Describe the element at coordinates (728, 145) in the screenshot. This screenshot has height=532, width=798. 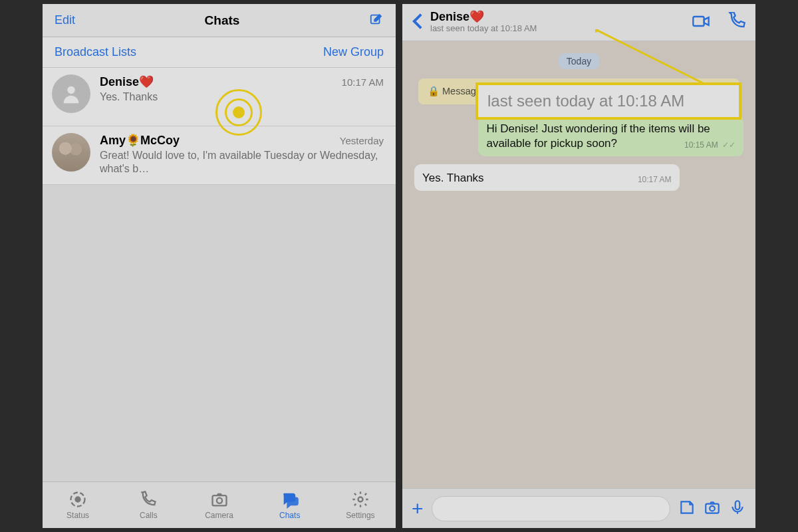
I see `delivered-checks-icon: ✓✓` at that location.